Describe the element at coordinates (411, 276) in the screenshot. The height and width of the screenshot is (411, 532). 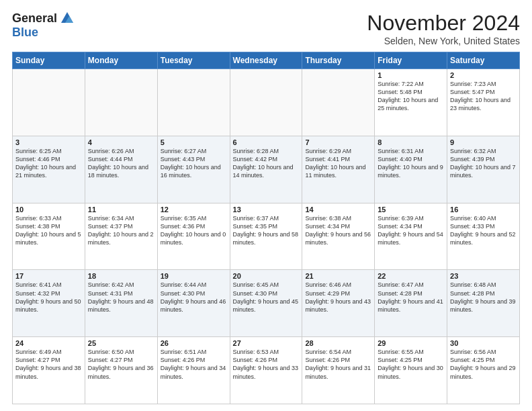
I see `day-number: 22` at that location.